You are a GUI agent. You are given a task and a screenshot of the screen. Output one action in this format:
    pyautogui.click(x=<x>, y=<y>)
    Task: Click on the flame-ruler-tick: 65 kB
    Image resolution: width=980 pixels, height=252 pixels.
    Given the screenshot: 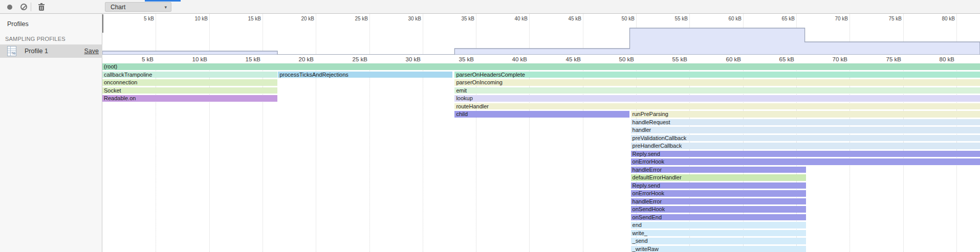 What is the action you would take?
    pyautogui.click(x=774, y=59)
    